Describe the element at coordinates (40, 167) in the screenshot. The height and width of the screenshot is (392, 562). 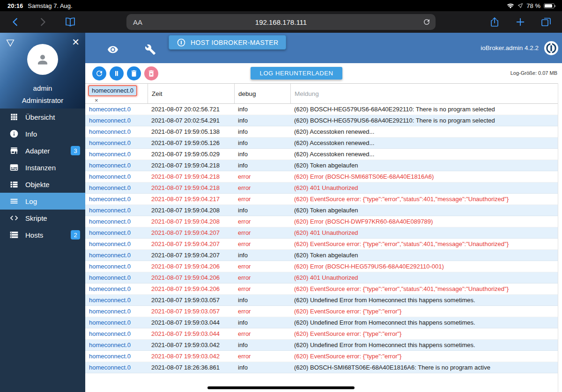
I see `sidebar-item-label: Instanzen` at that location.